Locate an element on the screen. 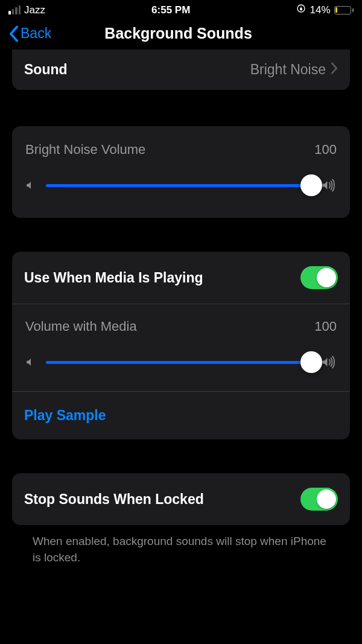 The image size is (362, 644). volume-with-media-label: Volume with Media is located at coordinates (81, 327).